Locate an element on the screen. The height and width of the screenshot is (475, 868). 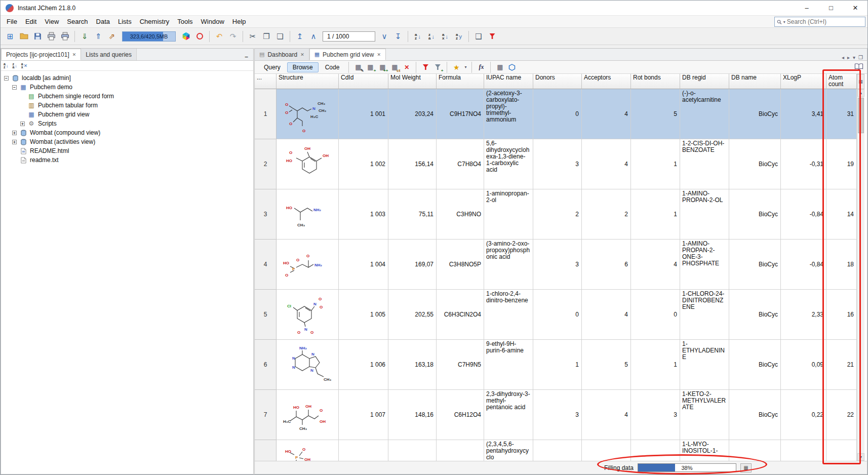
natural-sort-button: ax✕ is located at coordinates (24, 66).